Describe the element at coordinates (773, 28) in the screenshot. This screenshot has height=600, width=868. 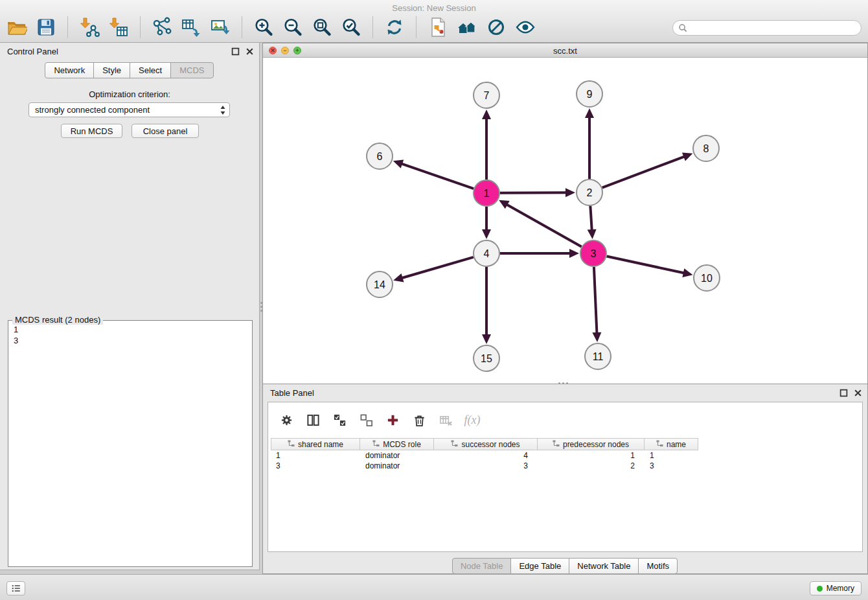
I see `search-input` at that location.